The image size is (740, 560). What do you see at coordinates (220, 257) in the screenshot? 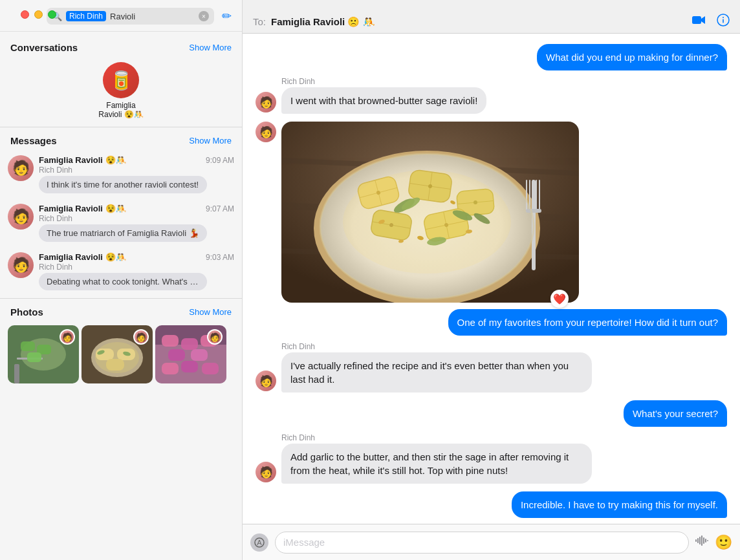
I see `msg-time: 9:03 AM` at bounding box center [220, 257].